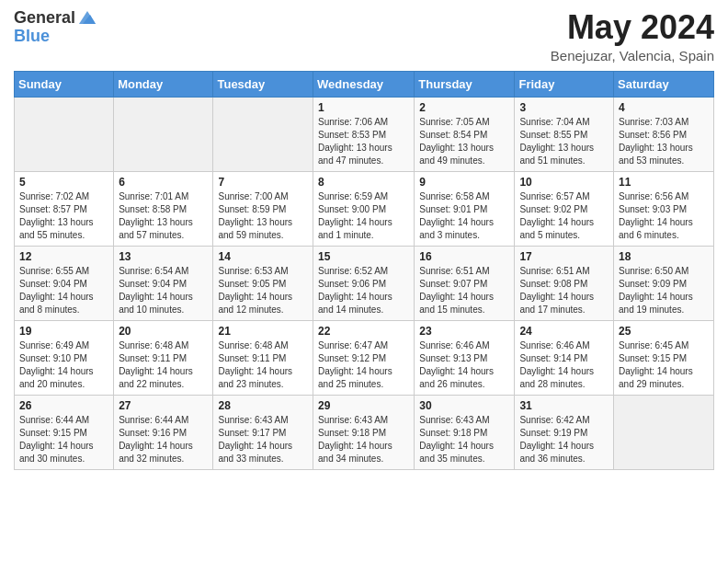  What do you see at coordinates (55, 28) in the screenshot?
I see `logo: General Blue` at bounding box center [55, 28].